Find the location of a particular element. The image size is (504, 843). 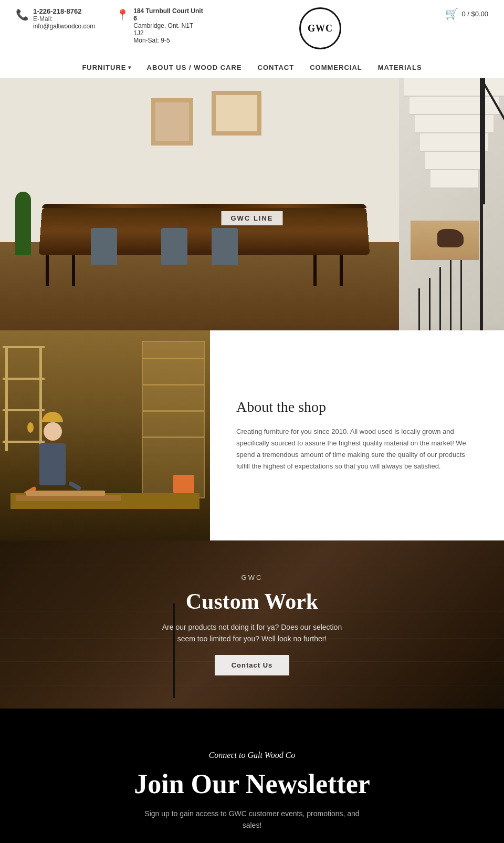

hours: Mon-Sat: 9-5 is located at coordinates (169, 40).